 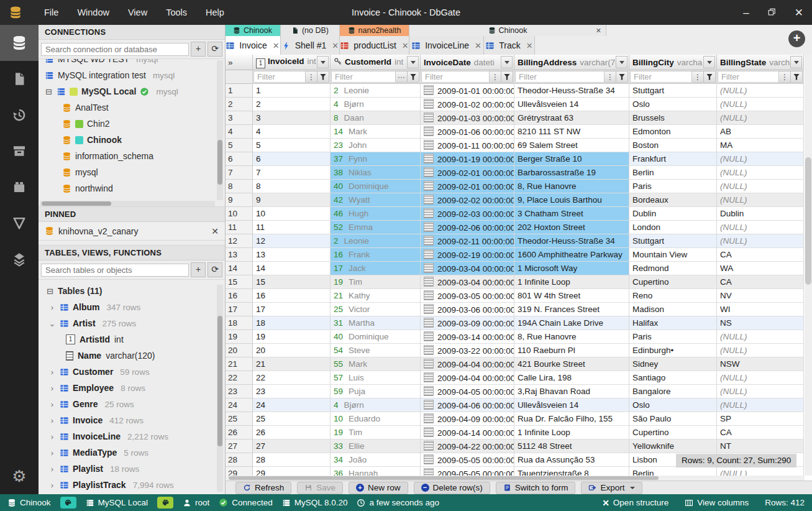 What do you see at coordinates (572, 228) in the screenshot?
I see `cell-billingaddress: 202 Hoxton Street` at bounding box center [572, 228].